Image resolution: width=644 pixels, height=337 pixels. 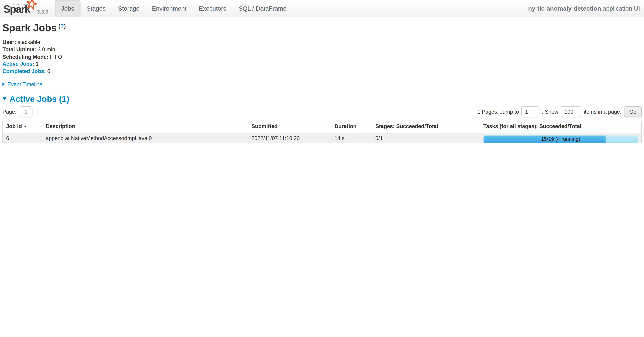 I want to click on col-description: Description, so click(x=145, y=127).